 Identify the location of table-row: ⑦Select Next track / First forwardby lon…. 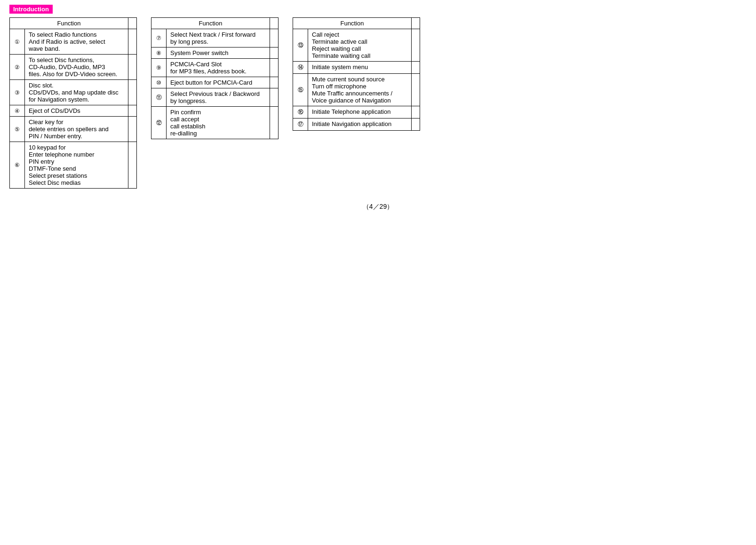
(215, 39).